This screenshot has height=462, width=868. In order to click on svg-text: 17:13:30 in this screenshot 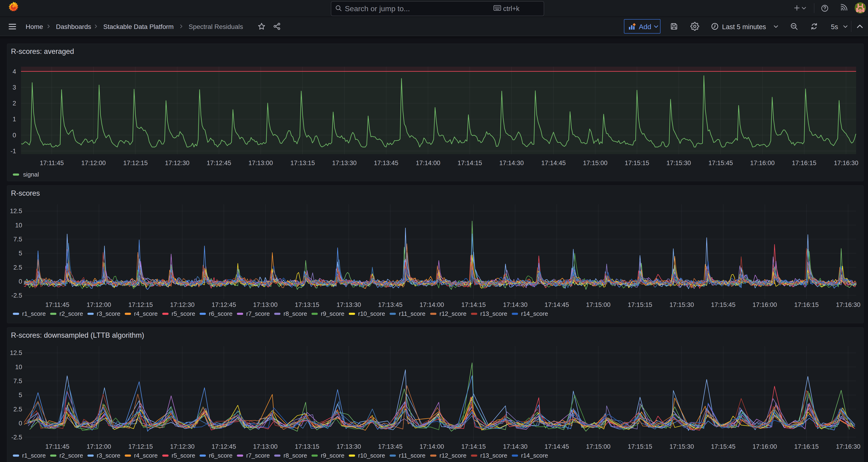, I will do `click(348, 447)`.